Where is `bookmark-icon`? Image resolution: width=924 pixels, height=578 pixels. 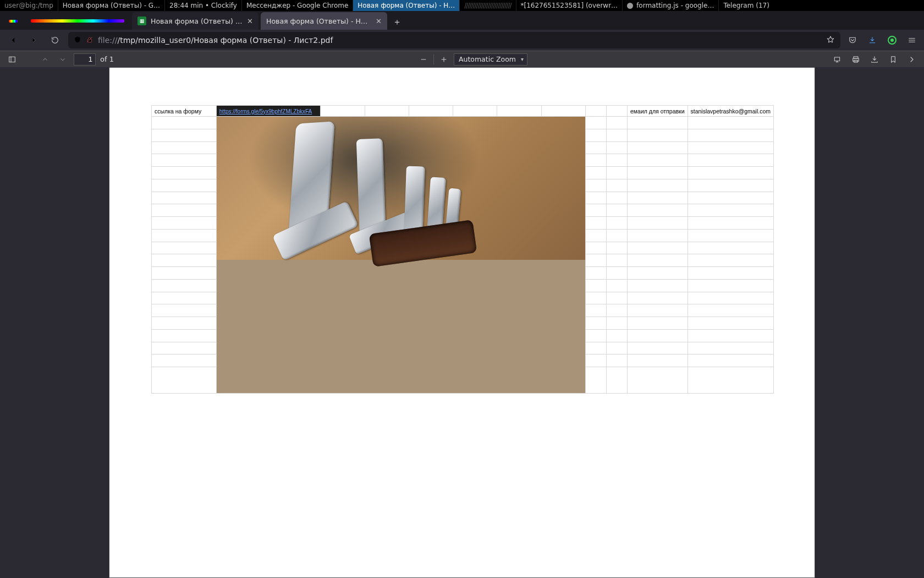 bookmark-icon is located at coordinates (893, 59).